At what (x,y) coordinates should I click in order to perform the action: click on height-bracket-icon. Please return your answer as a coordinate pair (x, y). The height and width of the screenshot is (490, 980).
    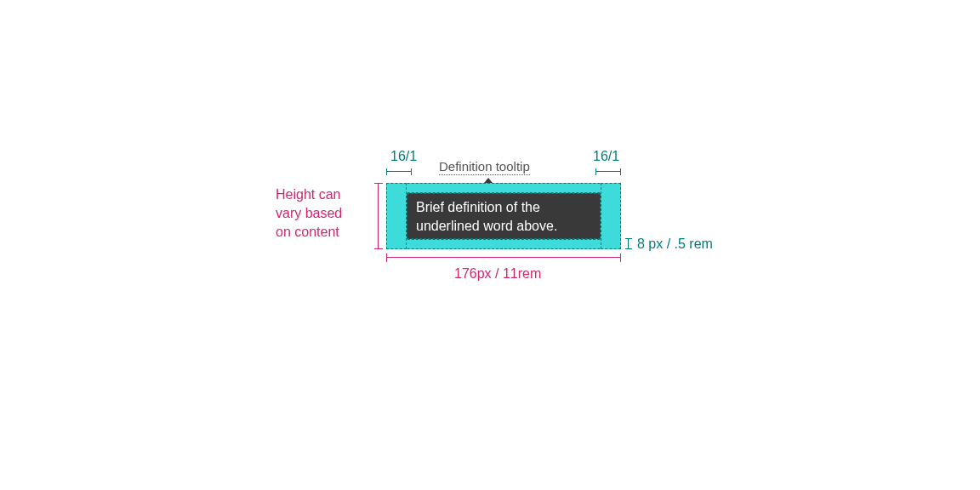
    Looking at the image, I should click on (379, 216).